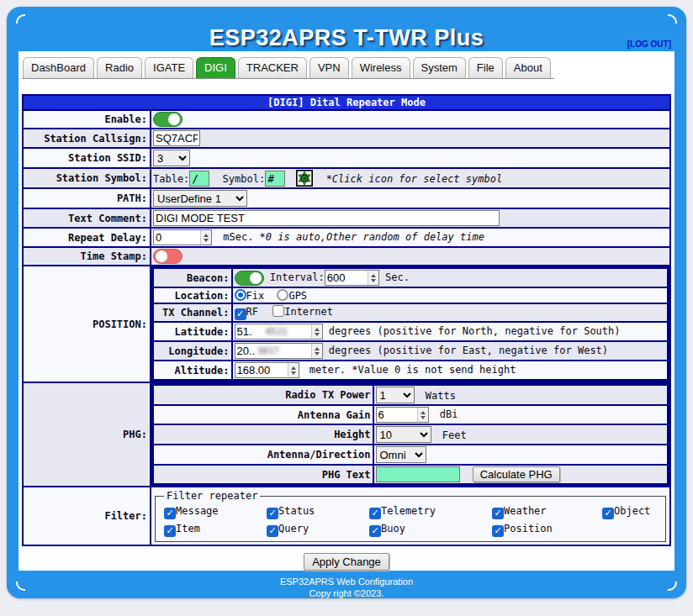 The width and height of the screenshot is (693, 616). Describe the element at coordinates (215, 67) in the screenshot. I see `tab-digi: DIGI` at that location.